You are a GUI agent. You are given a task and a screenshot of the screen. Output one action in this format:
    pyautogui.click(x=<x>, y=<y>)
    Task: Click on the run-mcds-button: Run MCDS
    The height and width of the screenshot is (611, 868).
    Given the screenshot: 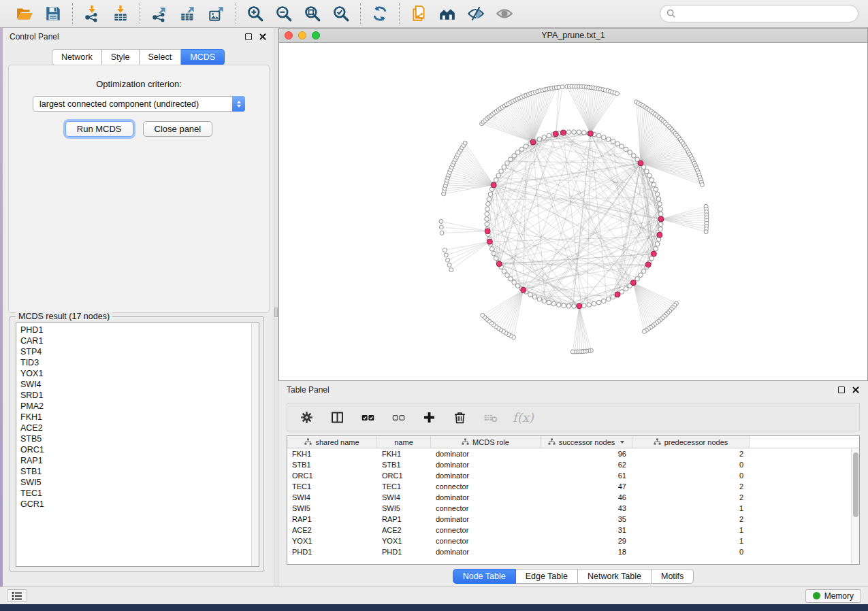 What is the action you would take?
    pyautogui.click(x=99, y=129)
    